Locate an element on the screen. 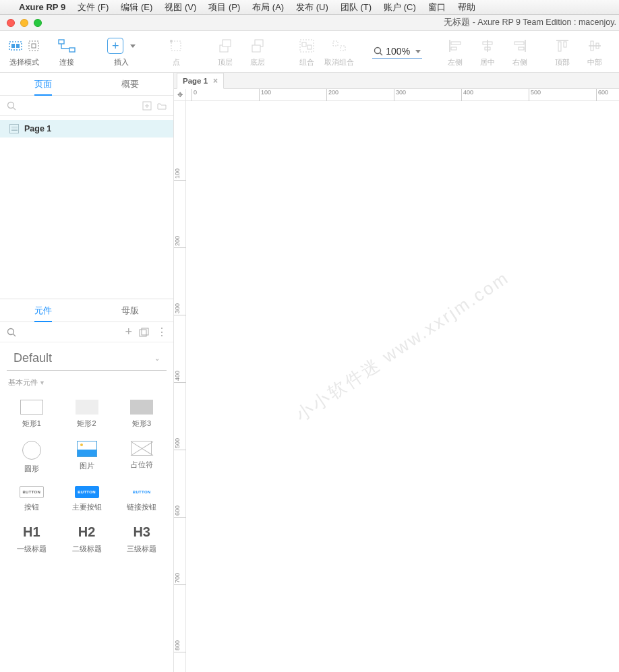 This screenshot has width=619, height=672. menu-publish: 发布 (U) is located at coordinates (312, 7).